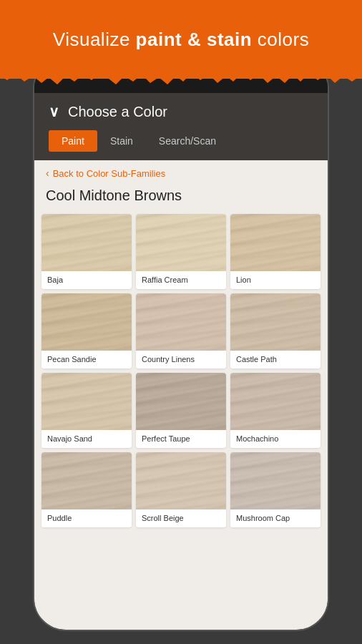 The height and width of the screenshot is (644, 362). Describe the element at coordinates (275, 518) in the screenshot. I see `color-label: Mushroom Cap` at that location.